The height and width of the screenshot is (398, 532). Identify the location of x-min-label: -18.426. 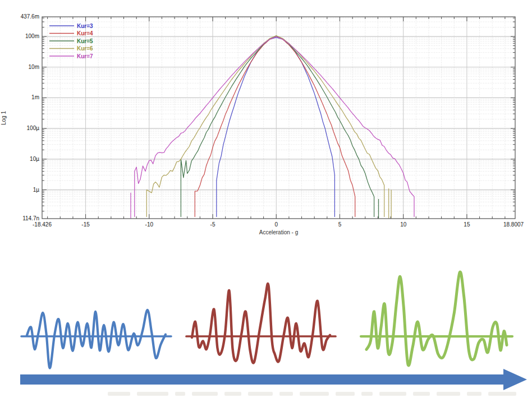
(42, 224).